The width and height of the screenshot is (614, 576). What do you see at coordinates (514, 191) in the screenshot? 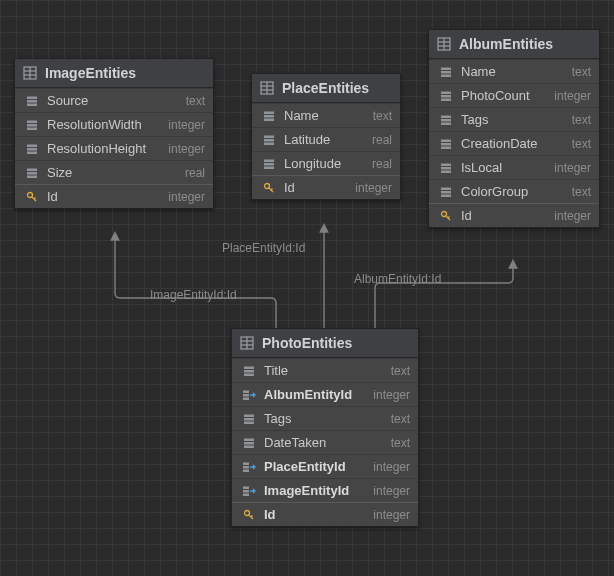
I see `column-row: ColorGroup text` at bounding box center [514, 191].